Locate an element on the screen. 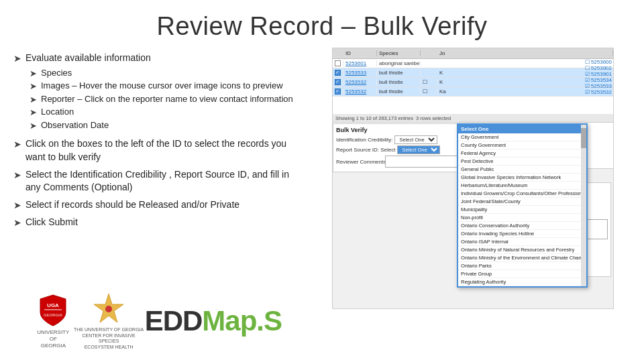 Image resolution: width=644 pixels, height=362 pixels. bullet-select-cred-text: Select the Identification Credibility , … is located at coordinates (164, 181).